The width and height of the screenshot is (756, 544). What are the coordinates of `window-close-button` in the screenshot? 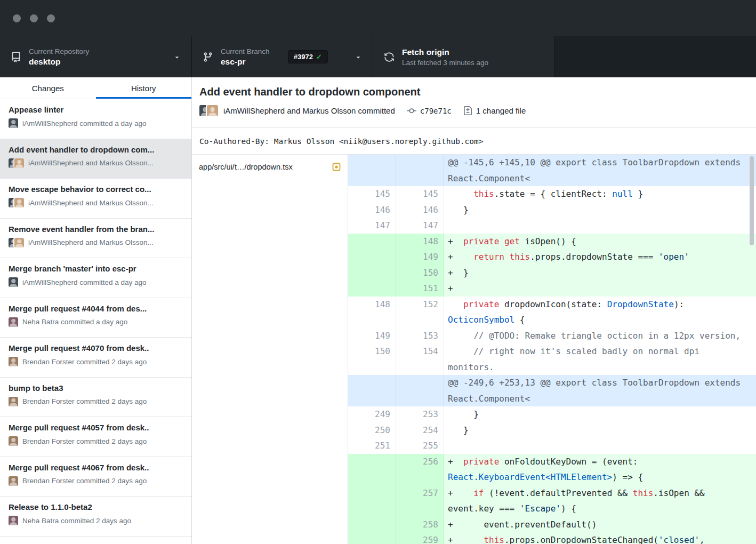 It's located at (17, 18).